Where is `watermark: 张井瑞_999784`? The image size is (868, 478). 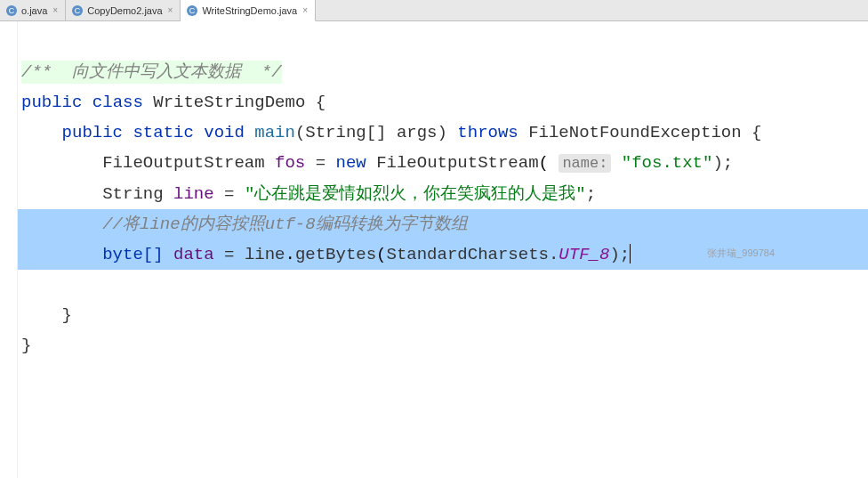
watermark: 张井瑞_999784 is located at coordinates (741, 253).